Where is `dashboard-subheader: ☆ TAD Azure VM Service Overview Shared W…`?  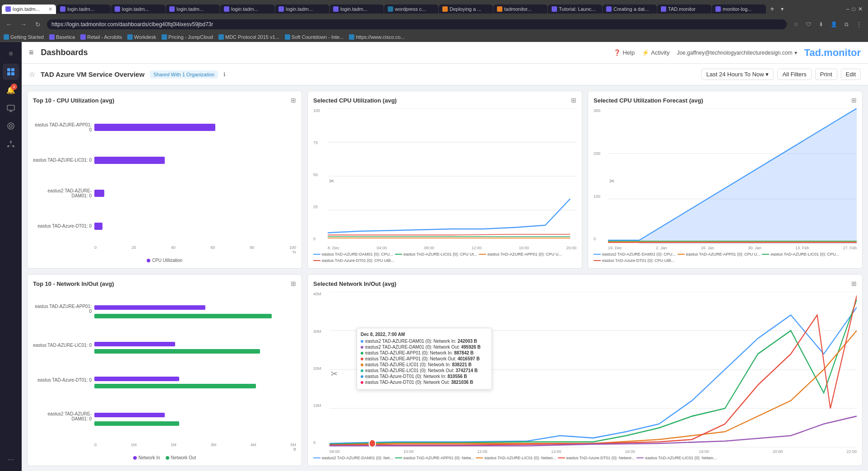 dashboard-subheader: ☆ TAD Azure VM Service Overview Shared W… is located at coordinates (445, 75).